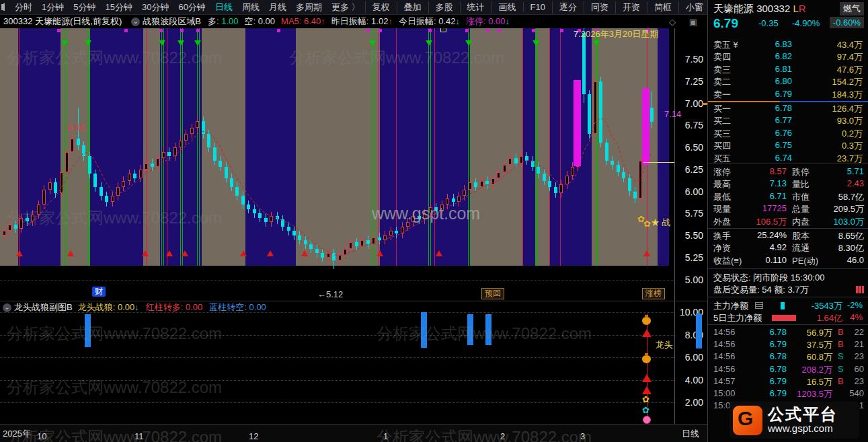  I want to click on tool-item-复权: 复权, so click(381, 7).